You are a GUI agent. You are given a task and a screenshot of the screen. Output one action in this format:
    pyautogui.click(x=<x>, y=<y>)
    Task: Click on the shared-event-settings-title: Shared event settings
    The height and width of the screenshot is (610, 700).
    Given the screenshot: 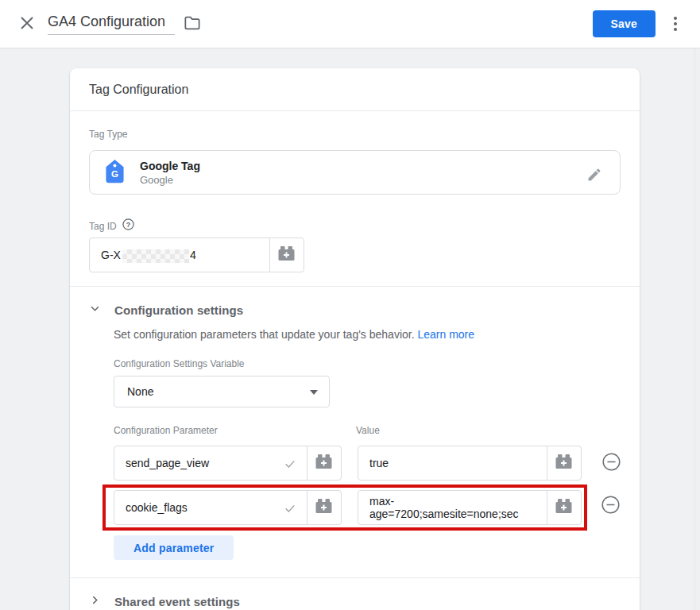 What is the action you would take?
    pyautogui.click(x=177, y=602)
    